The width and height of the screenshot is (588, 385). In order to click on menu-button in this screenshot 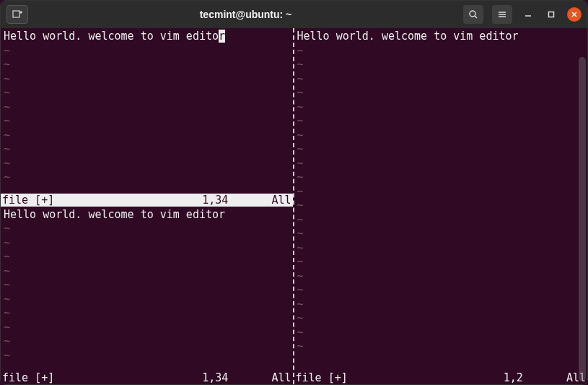, I will do `click(502, 14)`.